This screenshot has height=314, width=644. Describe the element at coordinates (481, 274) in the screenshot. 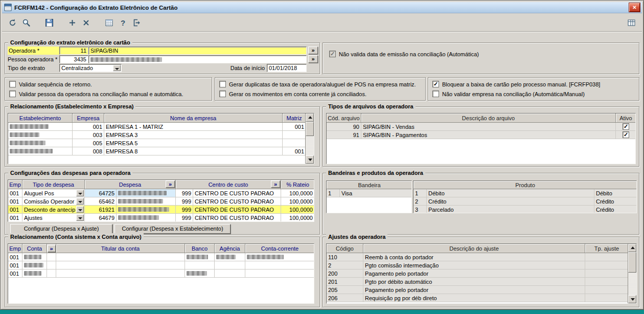

I see `table-row: 200 Pagamento pelo portador` at that location.